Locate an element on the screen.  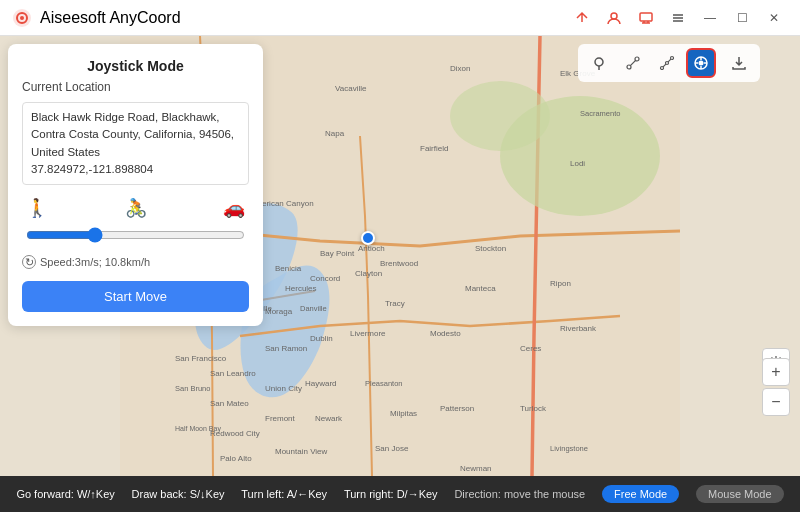
svg-text: San Jose is located at coordinates (392, 448).